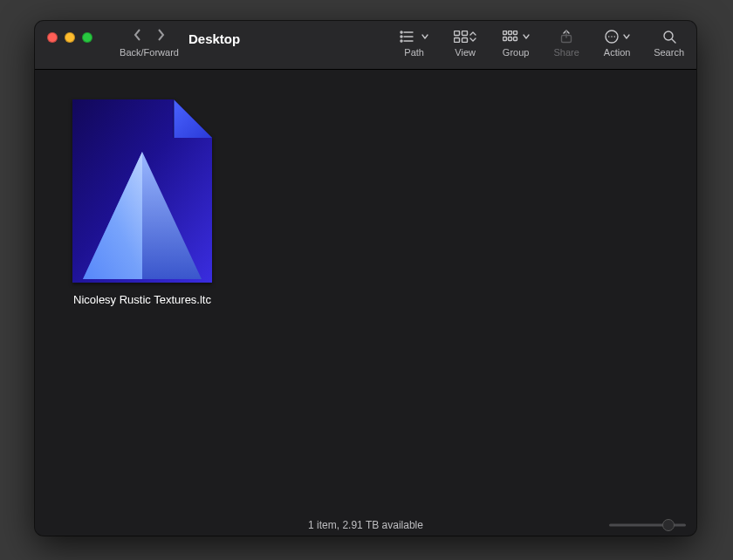 The height and width of the screenshot is (560, 733). What do you see at coordinates (52, 38) in the screenshot?
I see `close-window-button` at bounding box center [52, 38].